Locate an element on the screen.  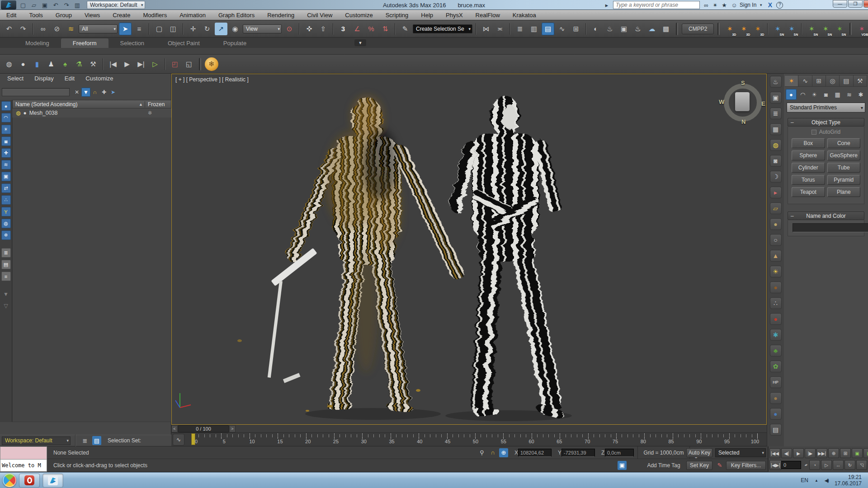
krakatoa-sn-green-2-icon: ✶SN is located at coordinates (826, 29).